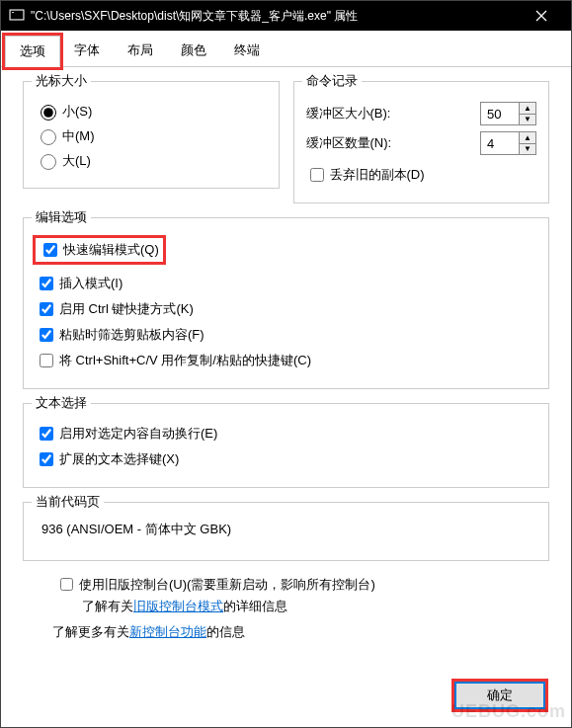  I want to click on window-title: "C:\Users\SXF\Desktop\dist\知网文章下载器_客户端.e…, so click(275, 16).